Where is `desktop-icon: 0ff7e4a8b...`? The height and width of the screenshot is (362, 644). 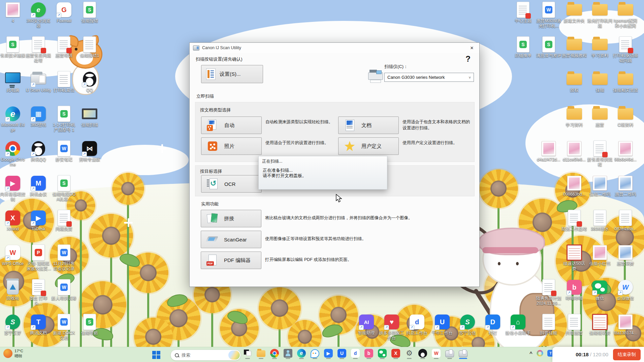
desktop-icon: 0ff7e4a8b... is located at coordinates (625, 221).